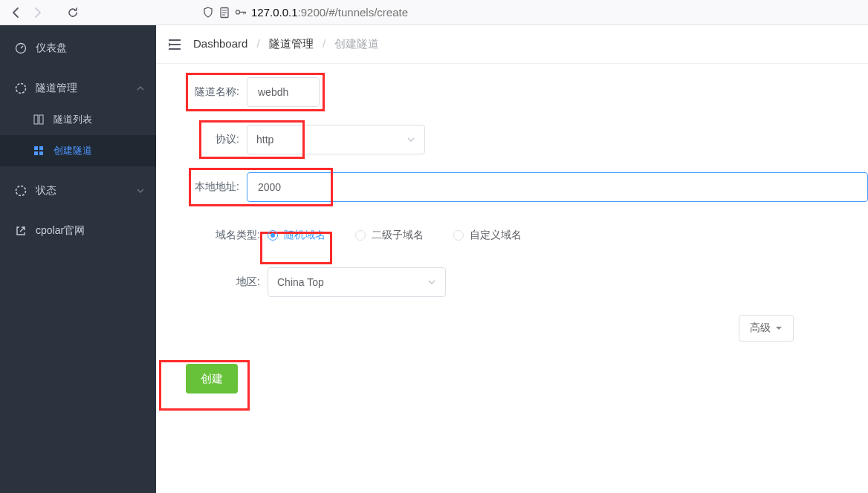 The image size is (868, 493). Describe the element at coordinates (760, 328) in the screenshot. I see `advanced-label: 高级` at that location.